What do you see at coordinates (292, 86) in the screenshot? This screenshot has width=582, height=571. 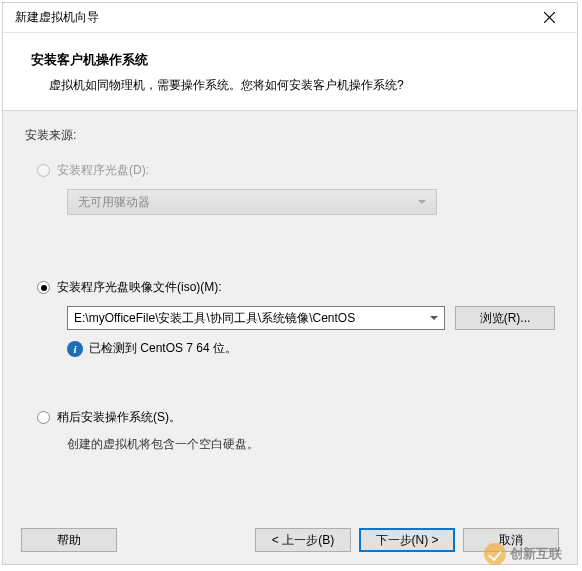 I see `page-description: 虚拟机如同物理机，需要操作系统。您将如何安装客户机操作系统?` at bounding box center [292, 86].